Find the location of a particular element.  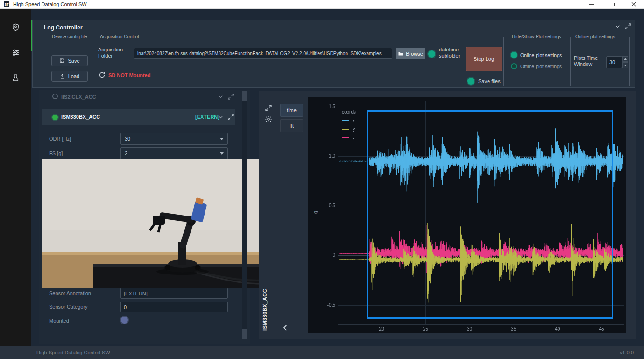

sidebar-item-log-controller is located at coordinates (15, 27).